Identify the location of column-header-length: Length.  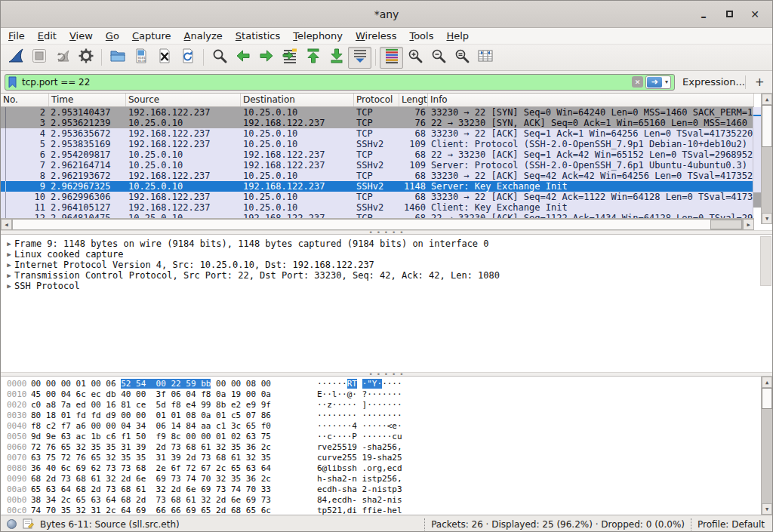
(414, 100).